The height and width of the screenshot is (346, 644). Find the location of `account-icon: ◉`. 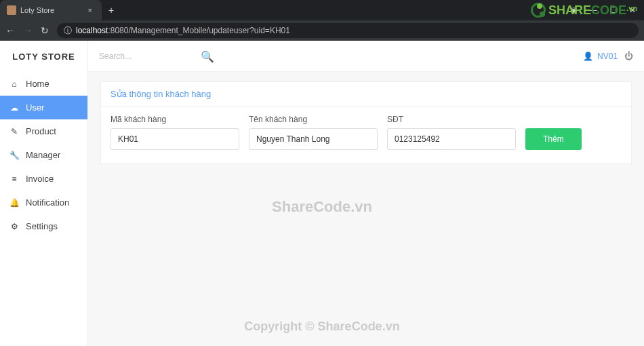

account-icon: ◉ is located at coordinates (573, 10).